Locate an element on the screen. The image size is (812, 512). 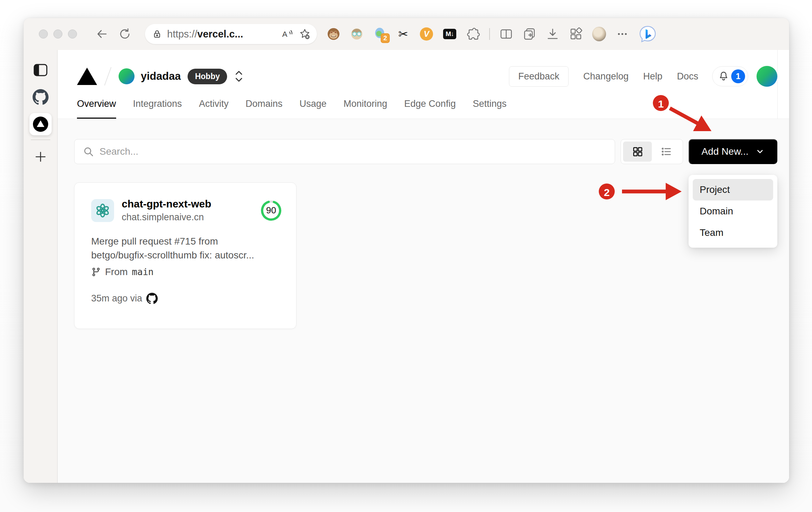
bing-chat-icon is located at coordinates (648, 34).